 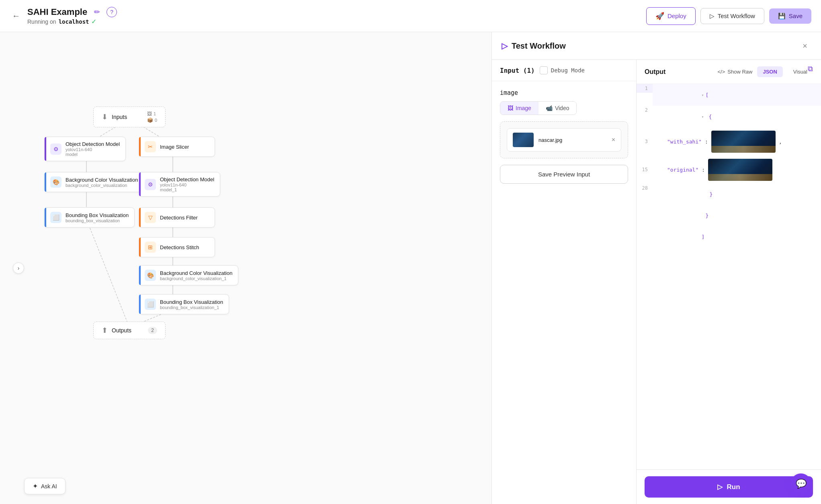 What do you see at coordinates (729, 95) in the screenshot?
I see `code-line-1: 1 ▾ [` at bounding box center [729, 95].